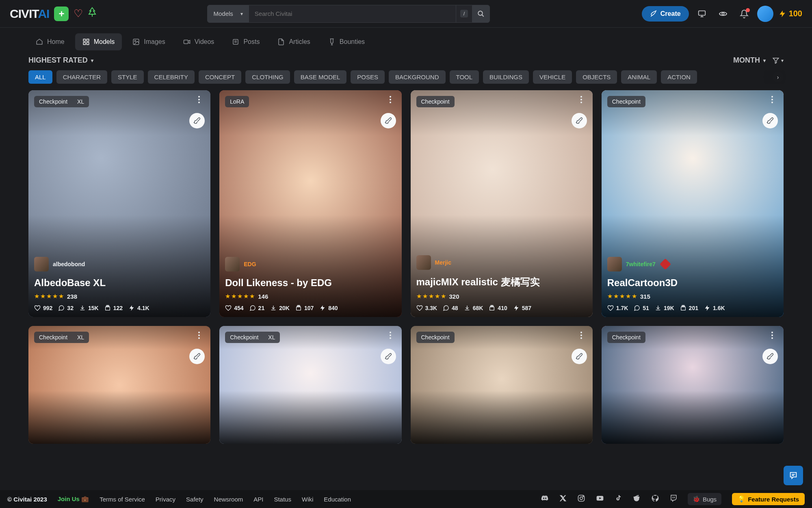  I want to click on tag-style: STYLE, so click(128, 77).